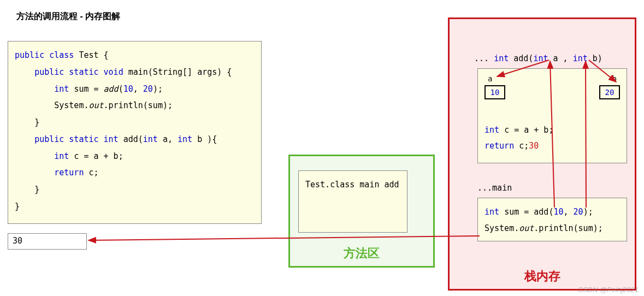  Describe the element at coordinates (93, 55) in the screenshot. I see `t: Test {` at that location.